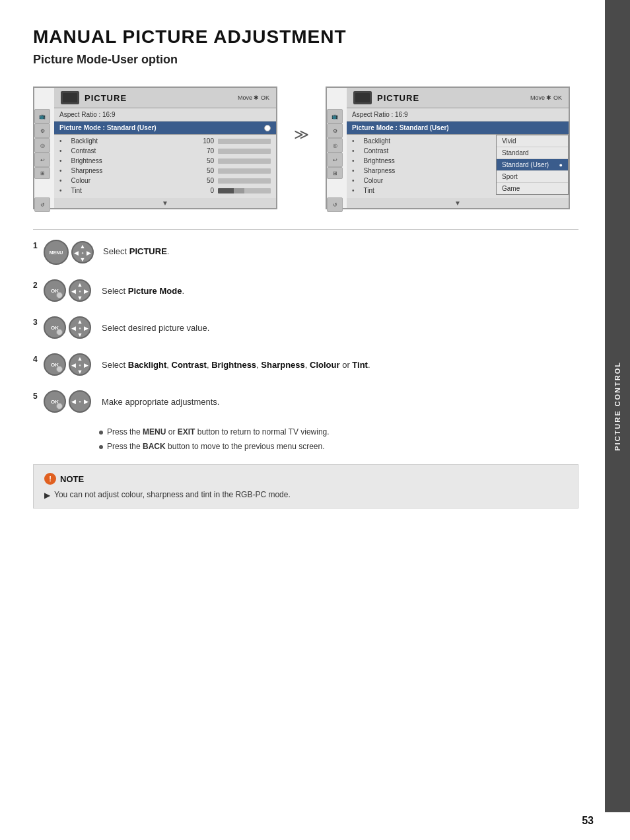 The width and height of the screenshot is (630, 840). What do you see at coordinates (335, 116) in the screenshot?
I see `tv-right-icon-1: 📺` at bounding box center [335, 116].